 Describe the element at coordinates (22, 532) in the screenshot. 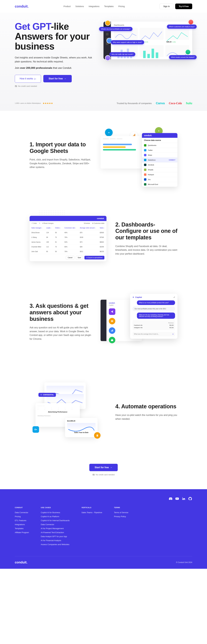

I see `footer-link: Affiliate Program` at that location.